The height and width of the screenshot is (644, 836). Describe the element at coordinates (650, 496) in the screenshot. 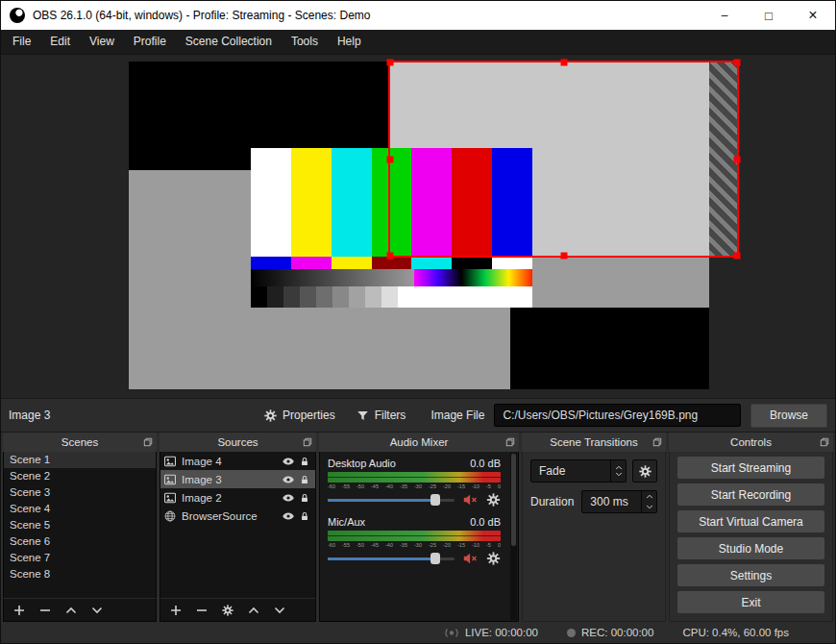

I see `duration-increase-button` at that location.